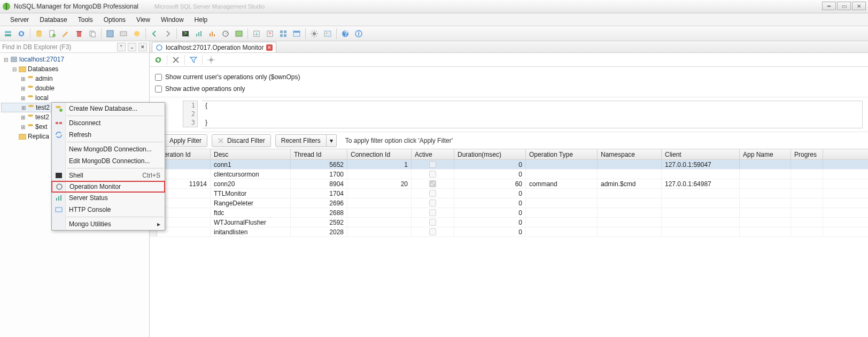 This screenshot has width=868, height=337. I want to click on recent-filters-button: Recent Filters, so click(301, 141).